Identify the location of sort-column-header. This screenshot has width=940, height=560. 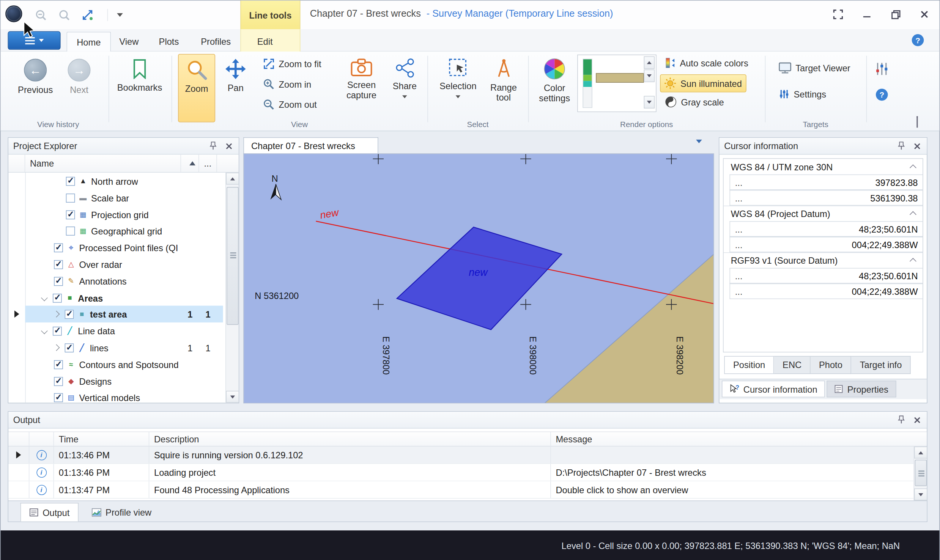
(190, 164).